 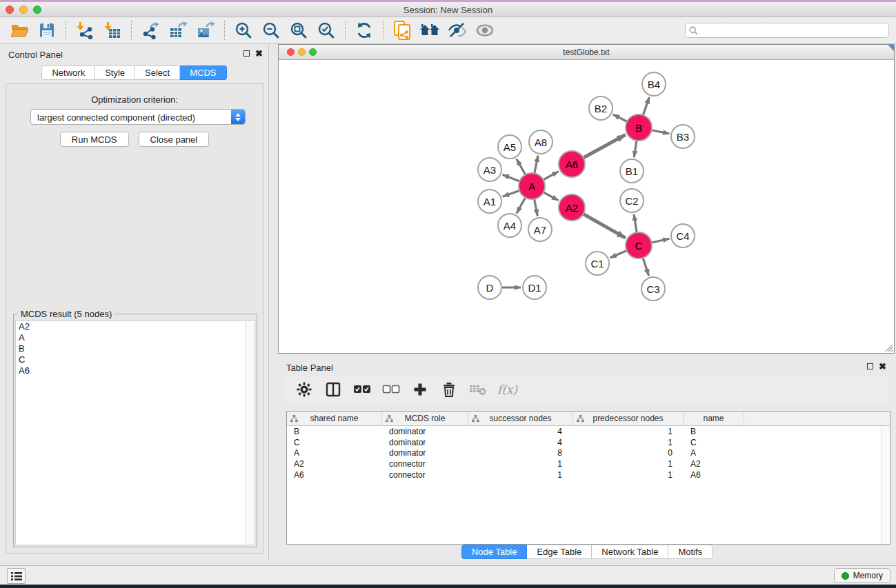 What do you see at coordinates (259, 54) in the screenshot?
I see `close-panel-icon: ✖` at bounding box center [259, 54].